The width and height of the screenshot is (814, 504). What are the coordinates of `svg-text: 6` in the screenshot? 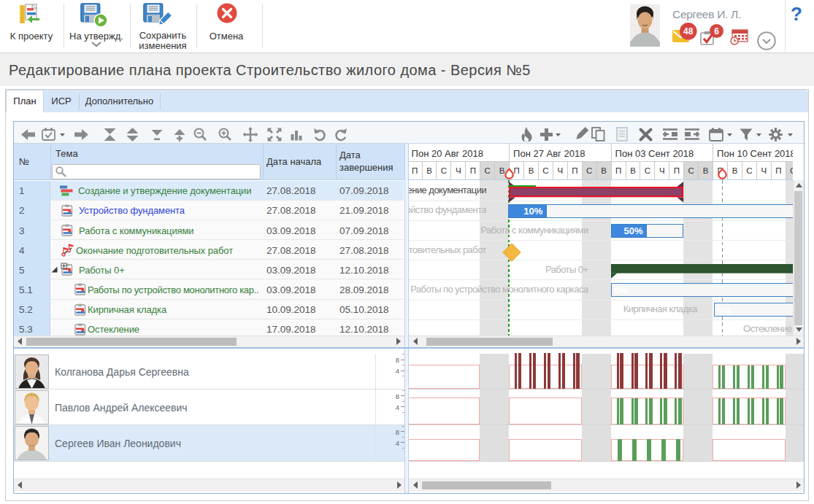 It's located at (717, 31).